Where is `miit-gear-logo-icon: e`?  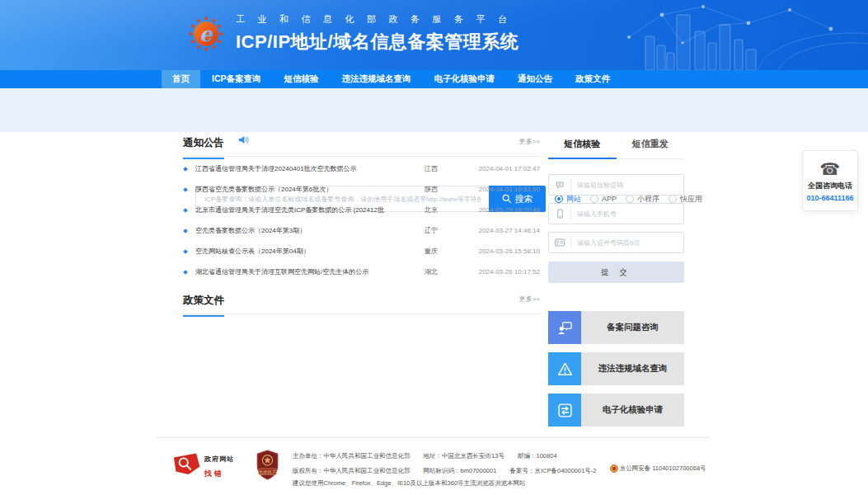
miit-gear-logo-icon: e is located at coordinates (206, 34).